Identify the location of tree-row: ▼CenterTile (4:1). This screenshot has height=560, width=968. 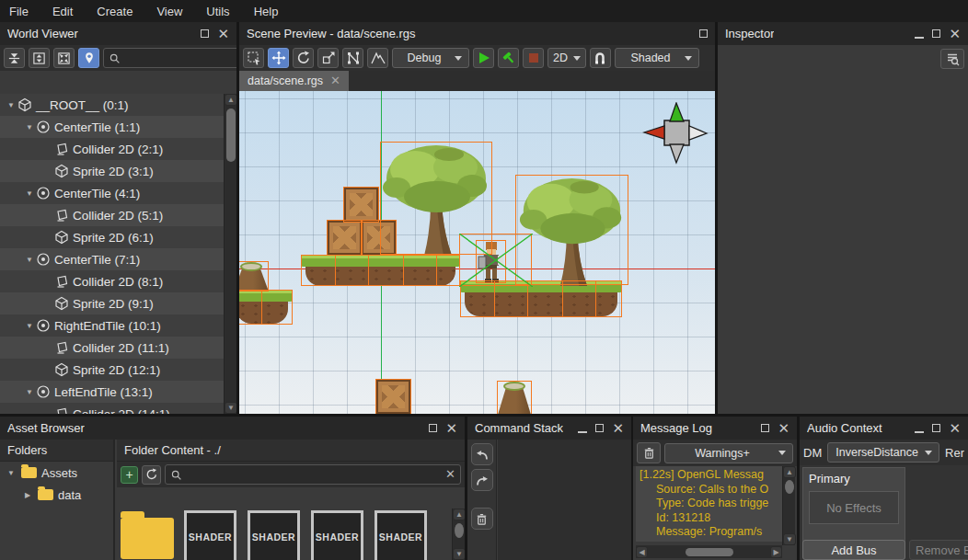
(118, 193).